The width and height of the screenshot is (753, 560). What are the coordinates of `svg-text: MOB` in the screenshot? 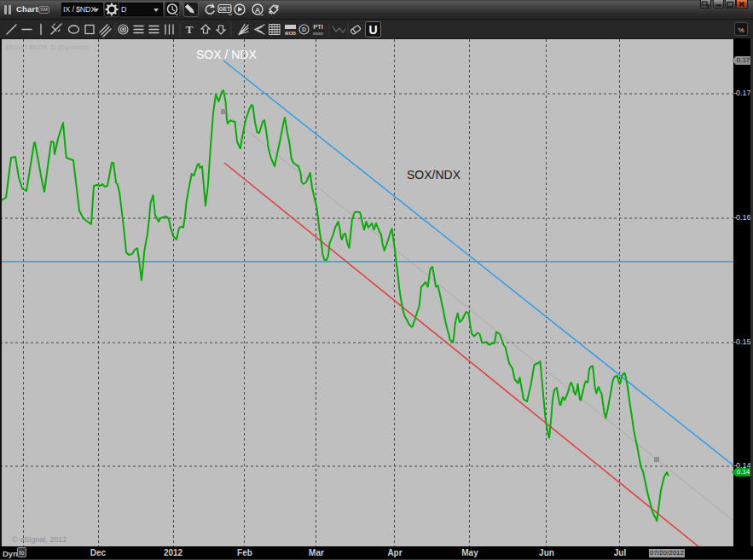 It's located at (290, 33).